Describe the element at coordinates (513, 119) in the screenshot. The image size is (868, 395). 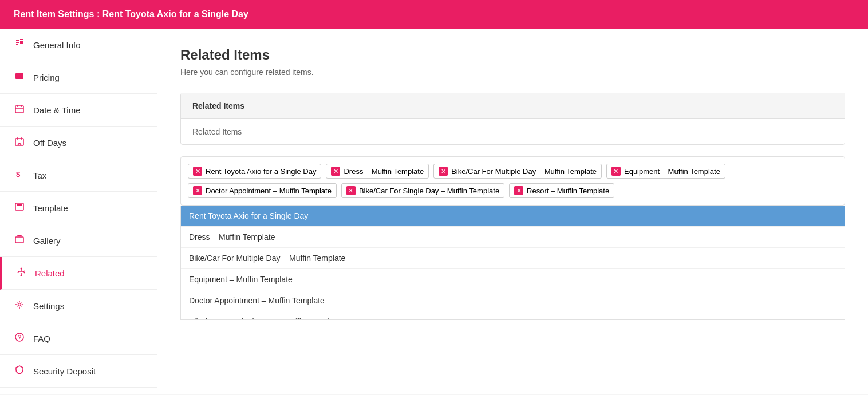
I see `related-items-section: Related Items Related Items` at that location.